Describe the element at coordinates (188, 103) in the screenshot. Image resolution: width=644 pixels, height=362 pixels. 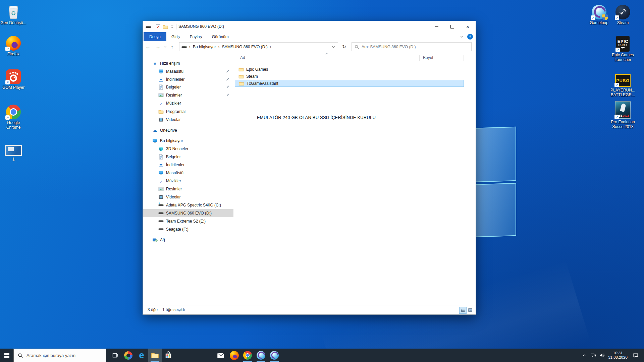
I see `sidebar-item-muzikler: ♪ Müzikler` at that location.